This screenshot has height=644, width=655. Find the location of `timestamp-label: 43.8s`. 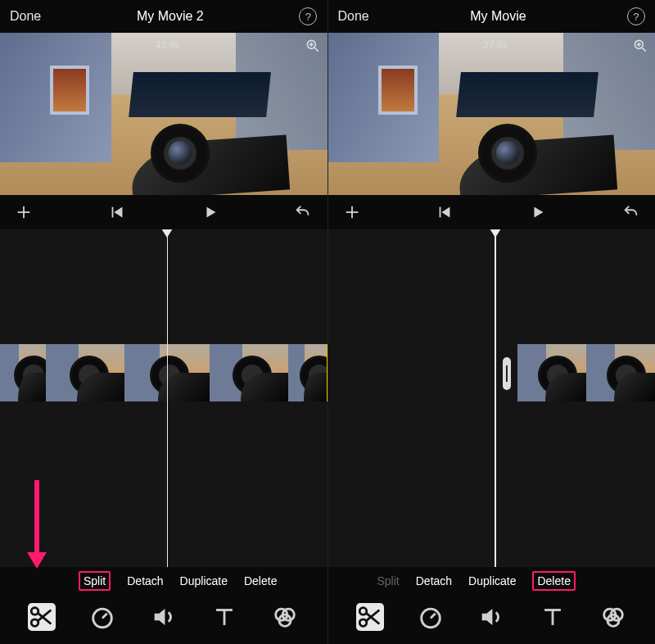

timestamp-label: 43.8s is located at coordinates (167, 45).